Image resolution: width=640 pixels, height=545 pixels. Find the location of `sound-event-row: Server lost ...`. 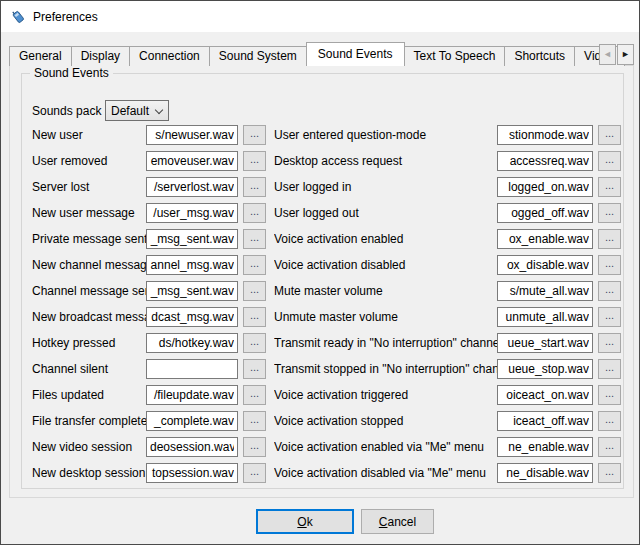

sound-event-row: Server lost ... is located at coordinates (149, 187).